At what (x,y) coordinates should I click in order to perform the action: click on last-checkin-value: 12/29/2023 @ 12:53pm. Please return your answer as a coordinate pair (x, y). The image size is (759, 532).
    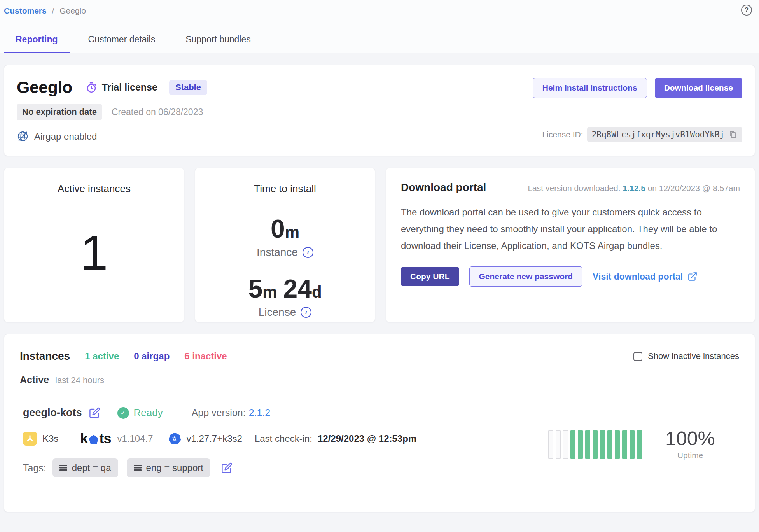
    Looking at the image, I should click on (367, 439).